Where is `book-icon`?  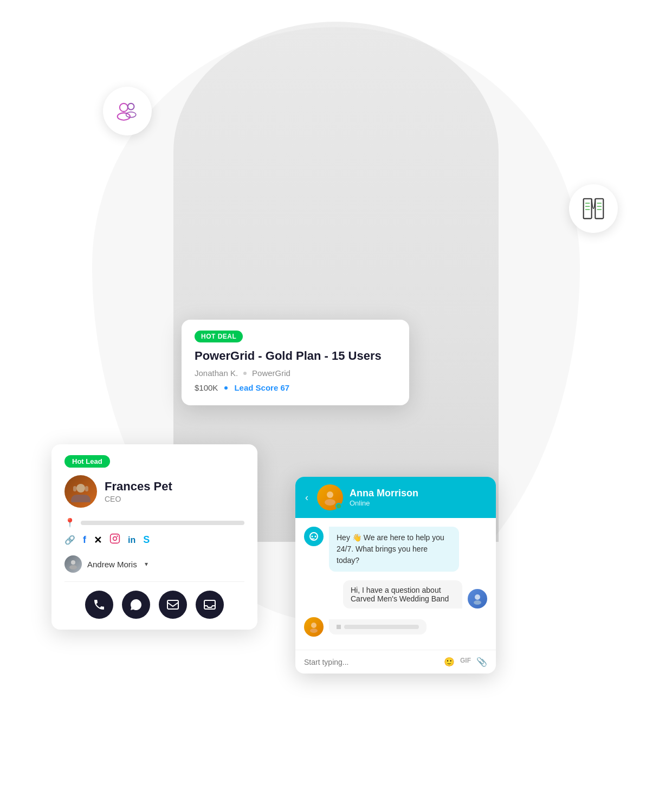 book-icon is located at coordinates (593, 209).